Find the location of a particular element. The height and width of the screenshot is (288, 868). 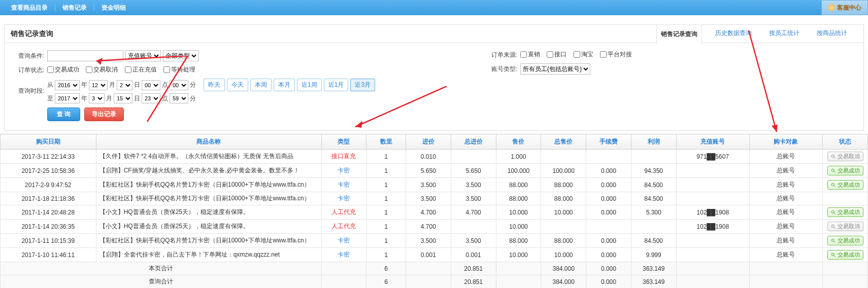

quick-range-buttons: 昨天 今天 本周 本月 近1周 近1月 近3月 is located at coordinates (289, 85).